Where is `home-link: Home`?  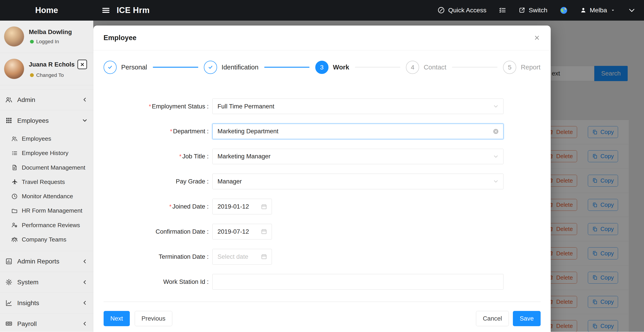 home-link: Home is located at coordinates (46, 10).